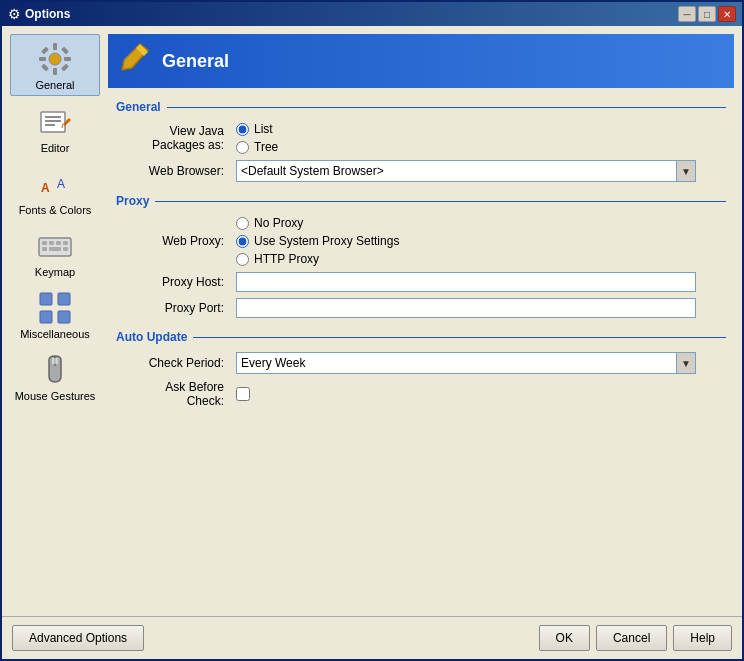 This screenshot has width=744, height=661. Describe the element at coordinates (55, 65) in the screenshot. I see `sidebar-item-general: General` at that location.